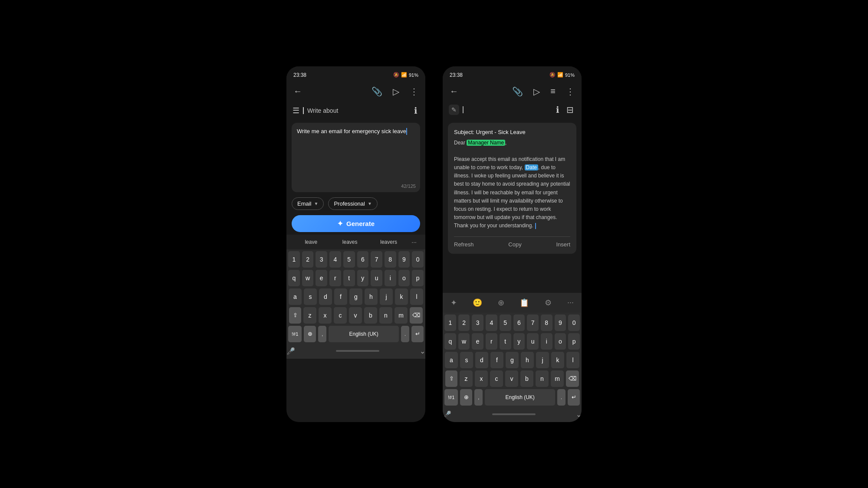 The image size is (868, 488). What do you see at coordinates (404, 278) in the screenshot?
I see `key-o: o` at bounding box center [404, 278].